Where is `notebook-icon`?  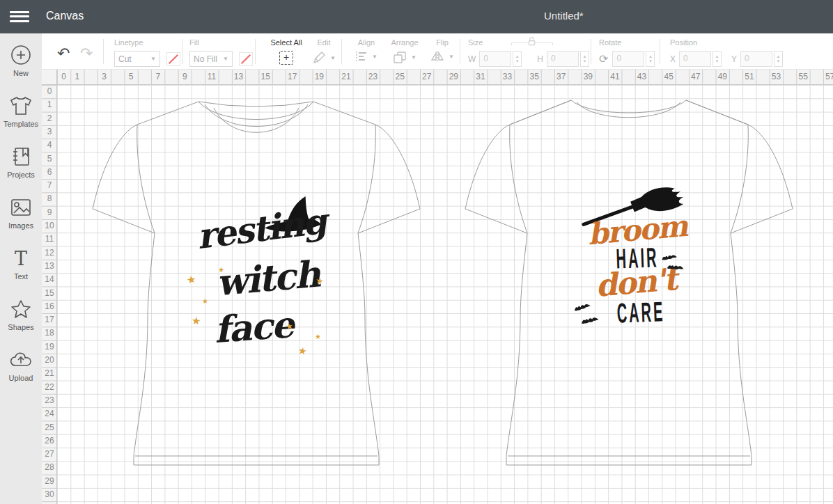
notebook-icon is located at coordinates (21, 157).